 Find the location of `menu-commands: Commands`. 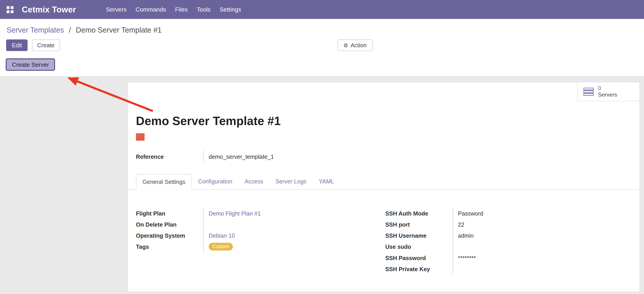

menu-commands: Commands is located at coordinates (151, 10).